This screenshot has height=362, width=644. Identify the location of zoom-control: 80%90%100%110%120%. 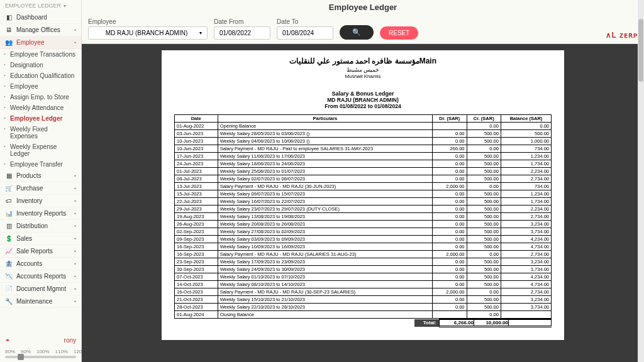
(40, 354).